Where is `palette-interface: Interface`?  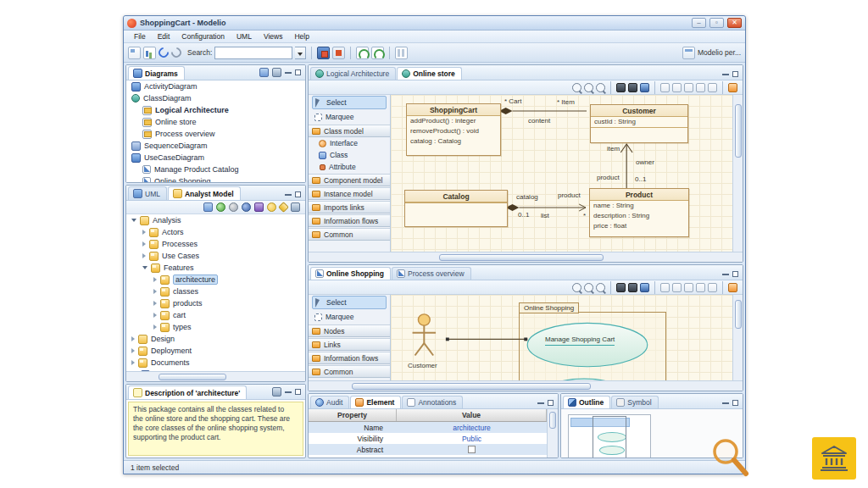
palette-interface: Interface is located at coordinates (349, 143).